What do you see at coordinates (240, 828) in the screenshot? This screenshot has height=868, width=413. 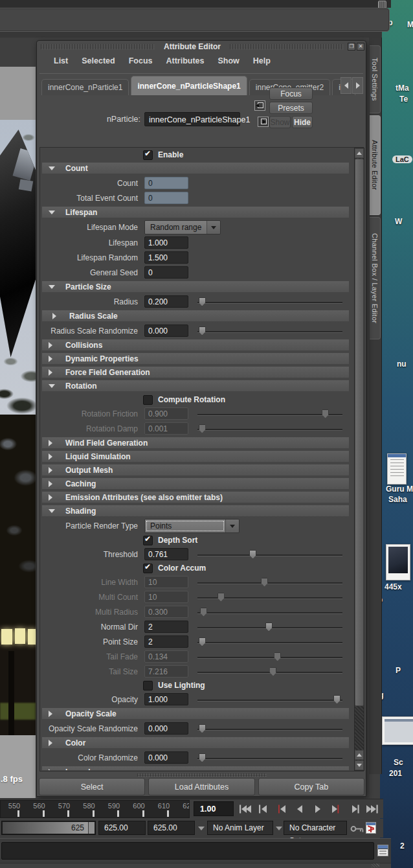 I see `anim-layer-field: No Anim Layer` at bounding box center [240, 828].